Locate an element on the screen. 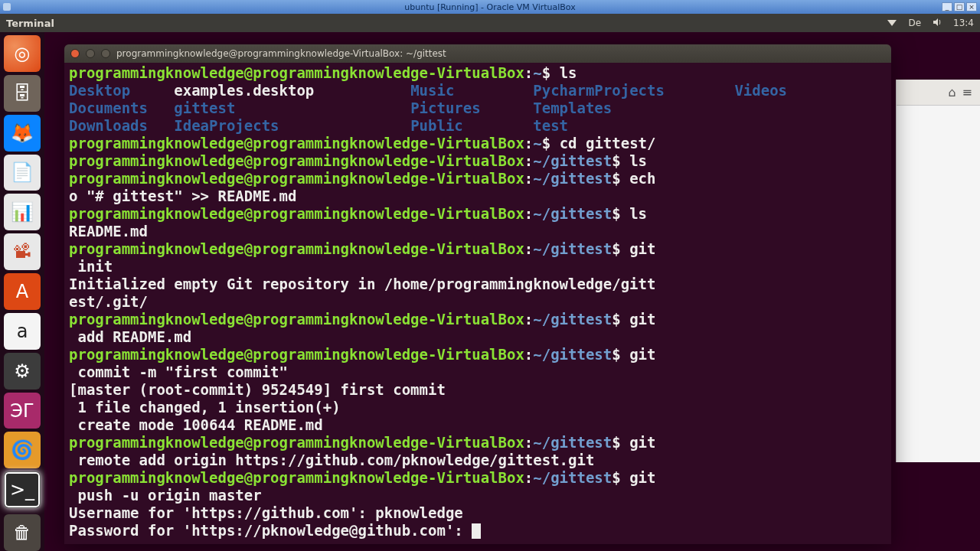  launcher-terminal: >_ is located at coordinates (22, 490).